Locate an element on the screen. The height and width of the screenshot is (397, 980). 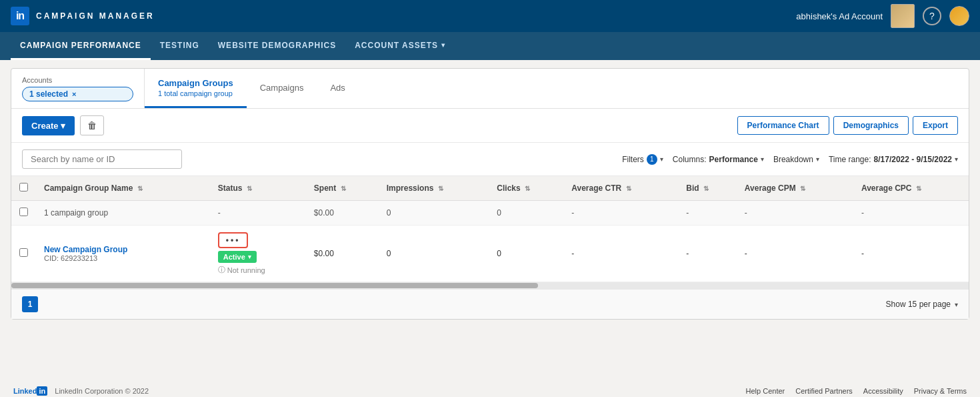
col-status-sort: ⇅ is located at coordinates (249, 188).